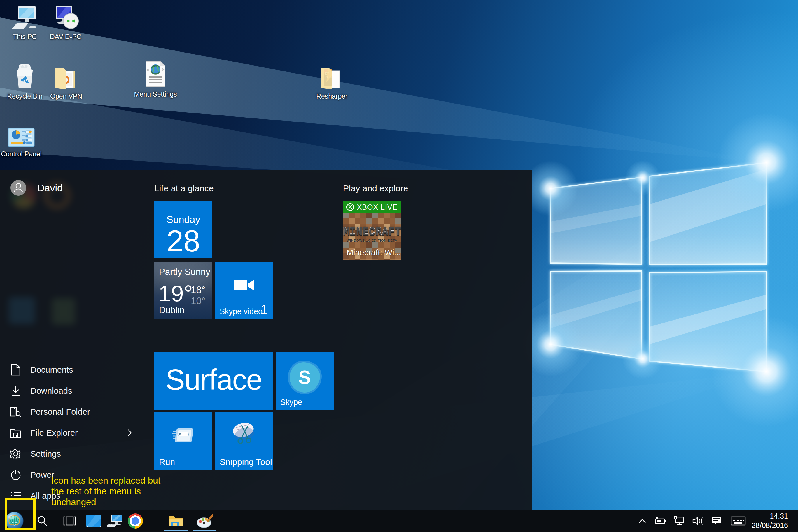 Image resolution: width=798 pixels, height=532 pixels. Describe the element at coordinates (73, 370) in the screenshot. I see `sidebar-item-documents: Documents` at that location.